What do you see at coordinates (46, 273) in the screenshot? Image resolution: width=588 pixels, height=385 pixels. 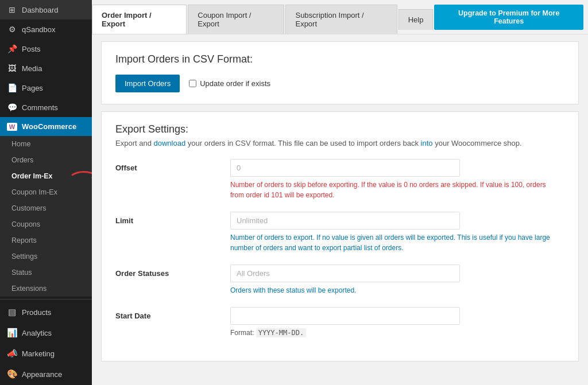 I see `sidebar-item-woo-status: Status` at bounding box center [46, 273].